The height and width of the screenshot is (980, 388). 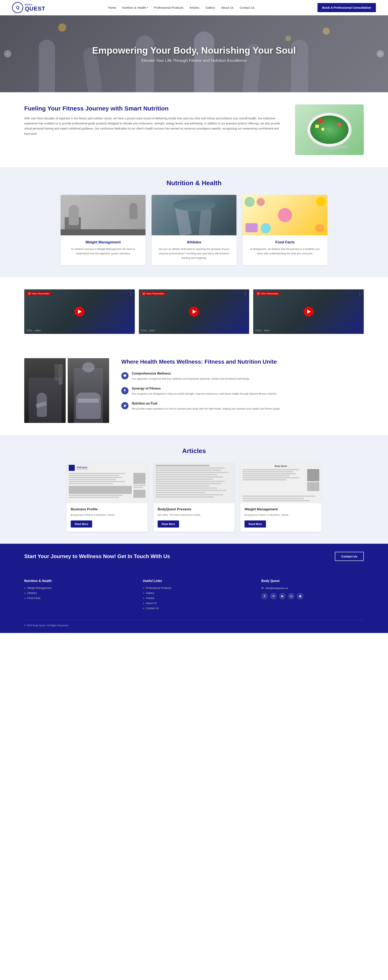 I want to click on wellness-item-1: Comprehensive Wellness Our approach reco…, so click(x=242, y=377).